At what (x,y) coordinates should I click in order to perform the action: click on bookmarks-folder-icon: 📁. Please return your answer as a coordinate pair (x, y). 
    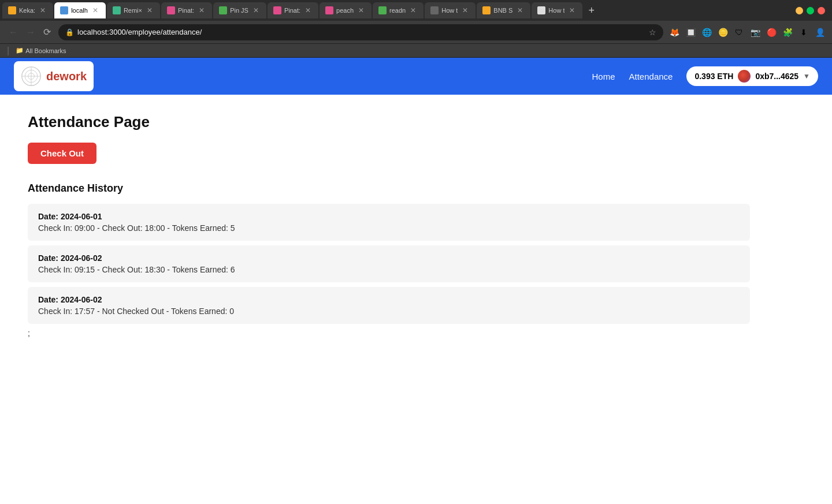
    Looking at the image, I should click on (20, 51).